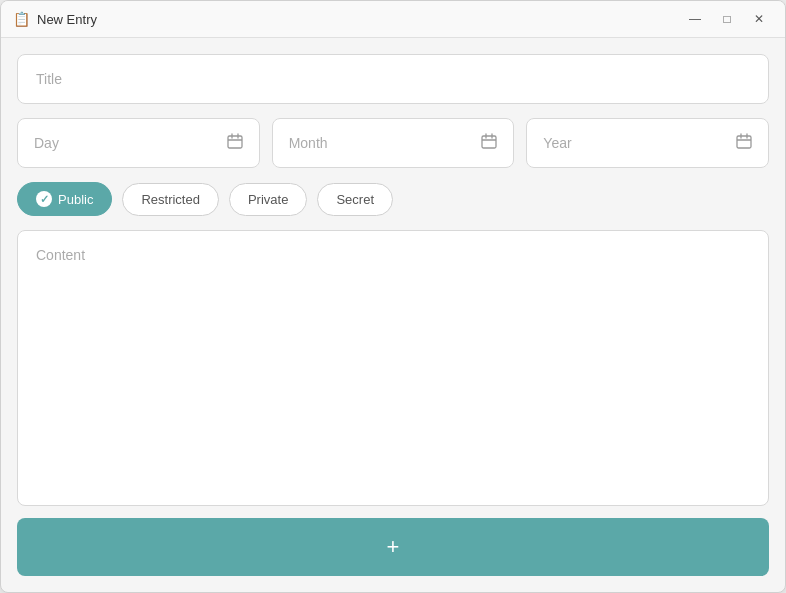 The width and height of the screenshot is (786, 593). Describe the element at coordinates (648, 143) in the screenshot. I see `year-field: Year` at that location.